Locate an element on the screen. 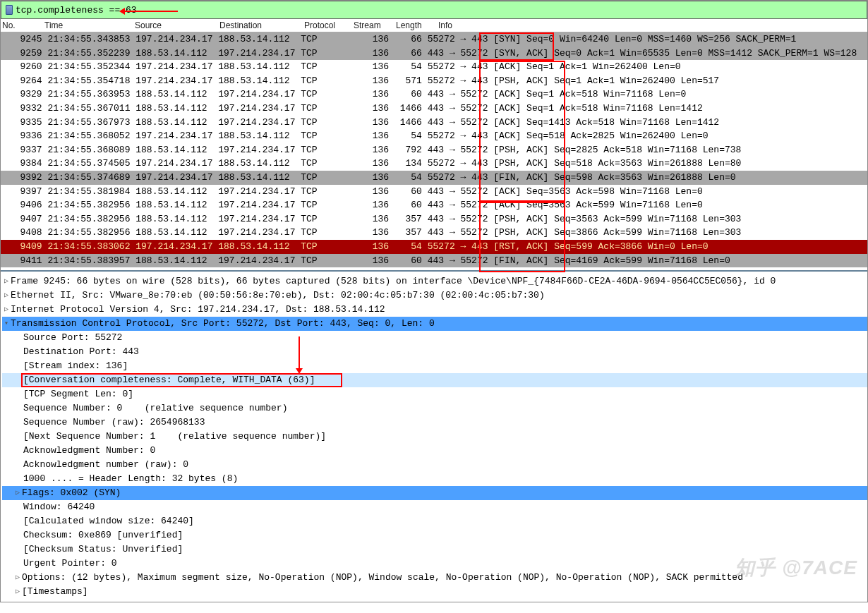 This screenshot has width=868, height=613. table-row: 9397 21:34:55.381984 188.53.14.112 197.2… is located at coordinates (434, 192).